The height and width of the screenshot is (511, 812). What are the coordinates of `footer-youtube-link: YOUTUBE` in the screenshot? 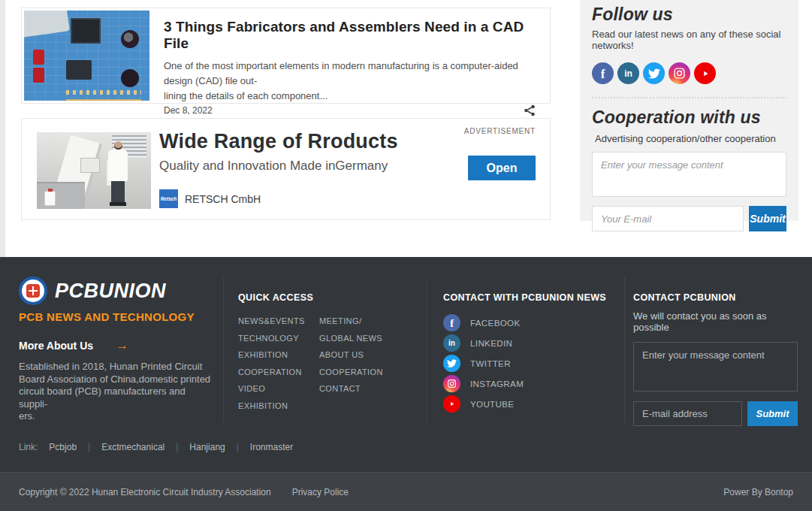 It's located at (524, 404).